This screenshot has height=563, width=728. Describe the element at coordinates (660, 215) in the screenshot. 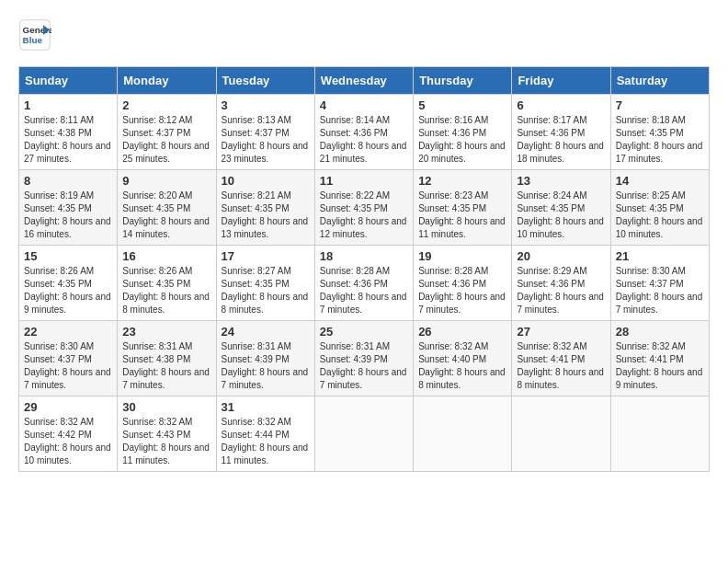

I see `day-info: Sunrise: 8:25 AM Sunset: 4:35 PM Dayligh…` at that location.